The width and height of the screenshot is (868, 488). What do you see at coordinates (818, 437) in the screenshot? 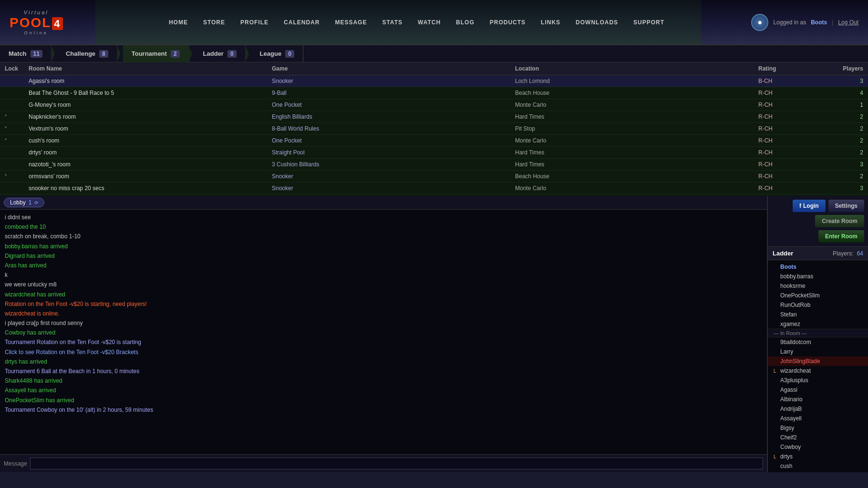
I see `list-item: Cheif2` at bounding box center [818, 437].